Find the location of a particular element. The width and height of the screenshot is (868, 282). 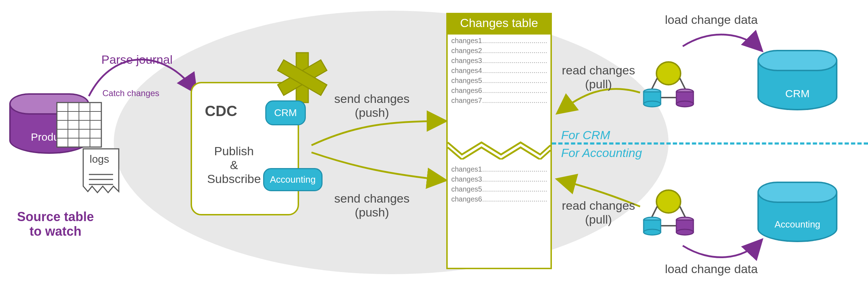

crm-db-label: CRM is located at coordinates (797, 94).